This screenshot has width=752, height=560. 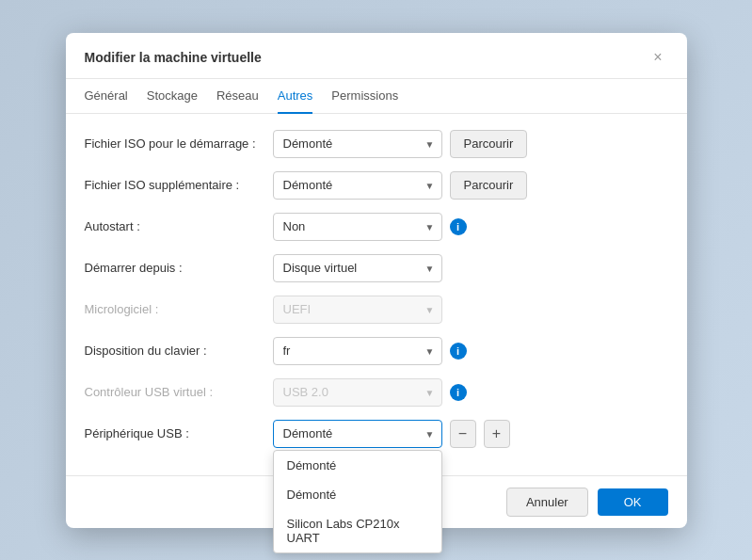 I want to click on select-wrapper-usb-controller: USB 2.0 ▼, so click(x=358, y=392).